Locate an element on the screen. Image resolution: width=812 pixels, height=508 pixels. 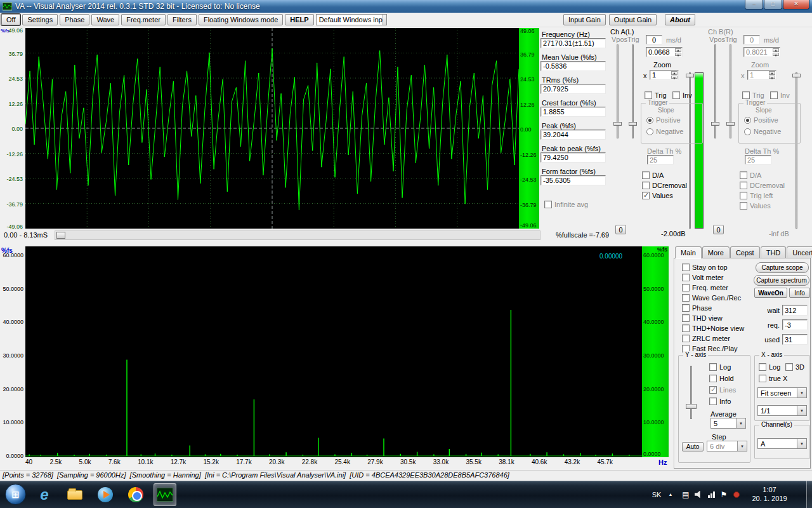
capture-scope-button: Capture scope is located at coordinates (782, 268).